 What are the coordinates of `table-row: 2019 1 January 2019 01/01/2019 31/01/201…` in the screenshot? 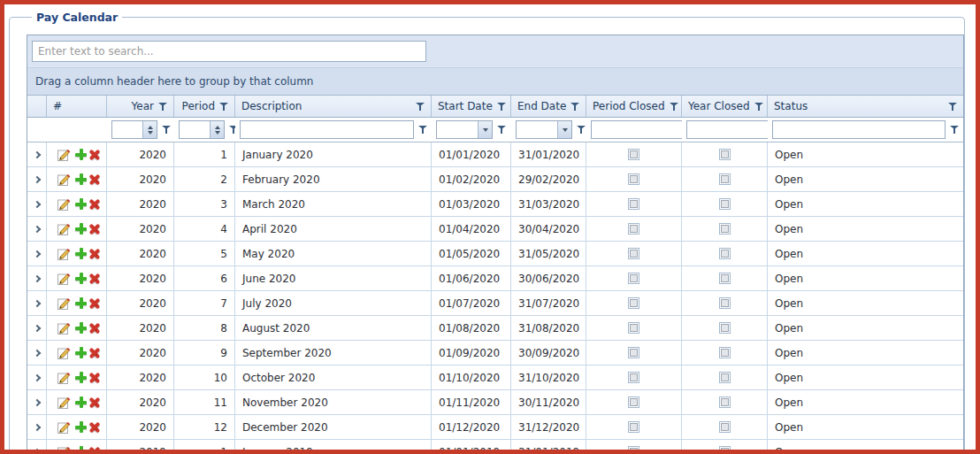 It's located at (495, 447).